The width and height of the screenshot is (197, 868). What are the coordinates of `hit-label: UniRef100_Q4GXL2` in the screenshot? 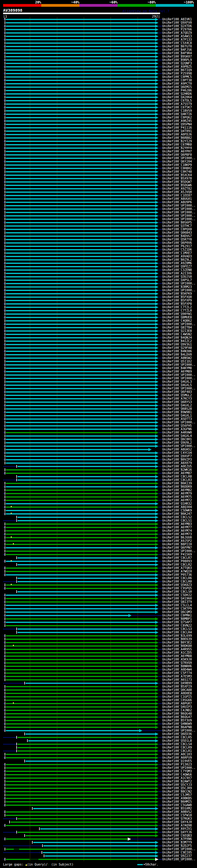 It's located at (177, 405).